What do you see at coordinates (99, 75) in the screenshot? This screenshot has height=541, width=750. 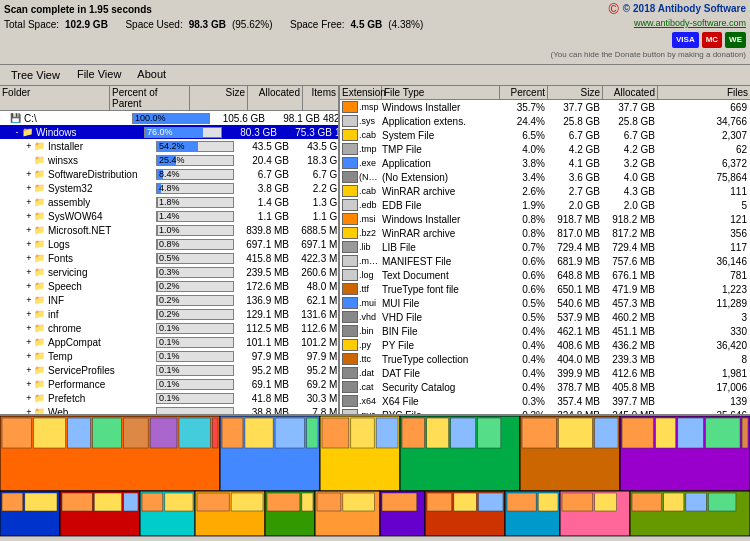 I see `menu-file-view: File View` at bounding box center [99, 75].